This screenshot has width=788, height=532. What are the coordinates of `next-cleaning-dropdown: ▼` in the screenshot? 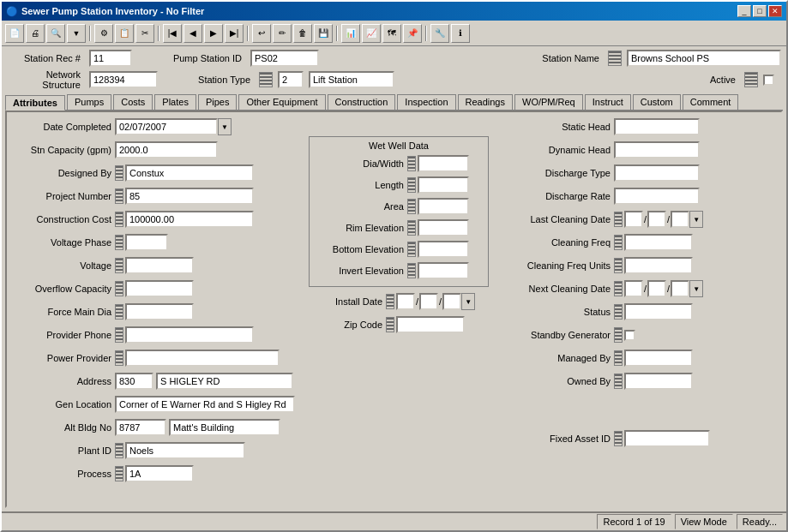 It's located at (696, 289).